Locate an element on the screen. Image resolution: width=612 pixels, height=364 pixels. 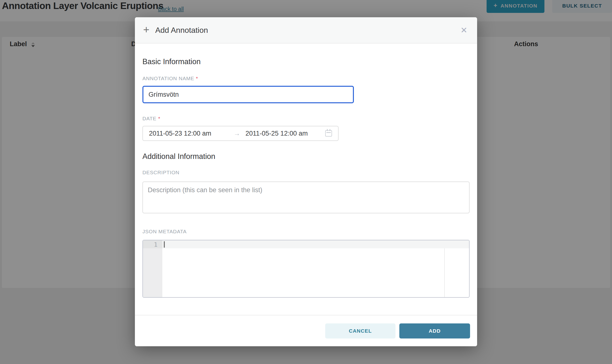
close-icon: ✕ is located at coordinates (464, 30).